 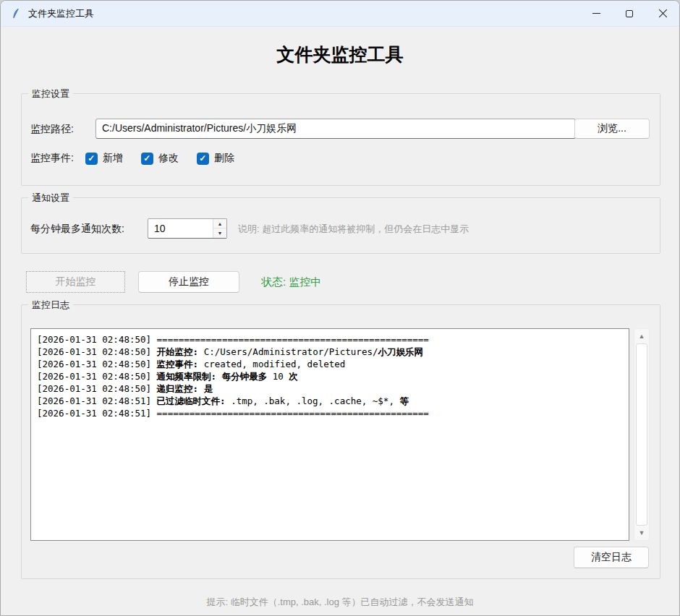 I want to click on monitor-settings-group: 监控设置 监控路径: 浏览... 监控事件: ✓新增✓修改✓删除, so click(x=341, y=140).